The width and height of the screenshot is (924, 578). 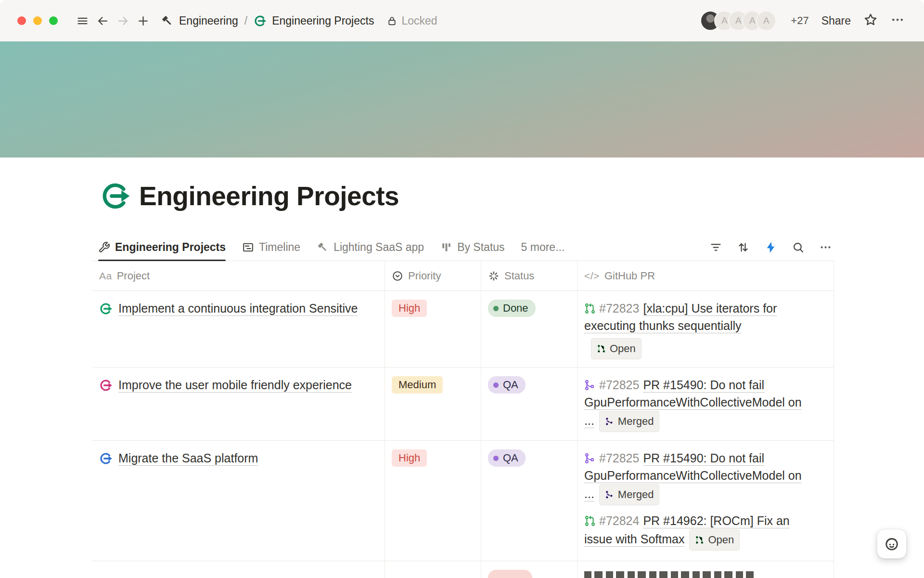 What do you see at coordinates (463, 276) in the screenshot?
I see `table-header: Aa Project Priority Status </> GitHub PR` at bounding box center [463, 276].